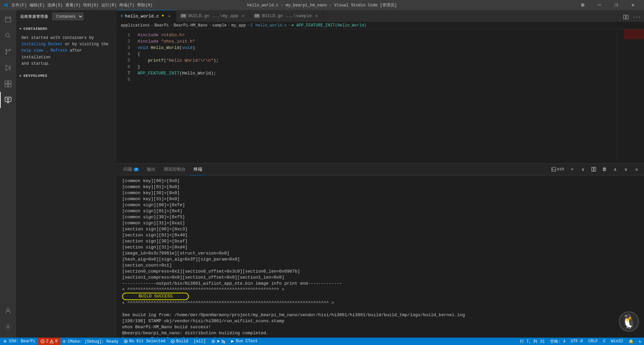  Describe the element at coordinates (322, 341) in the screenshot. I see `status-bar: SSH: BearPi 2 0 ⚙ CMake: [Debug]: Ready …` at that location.